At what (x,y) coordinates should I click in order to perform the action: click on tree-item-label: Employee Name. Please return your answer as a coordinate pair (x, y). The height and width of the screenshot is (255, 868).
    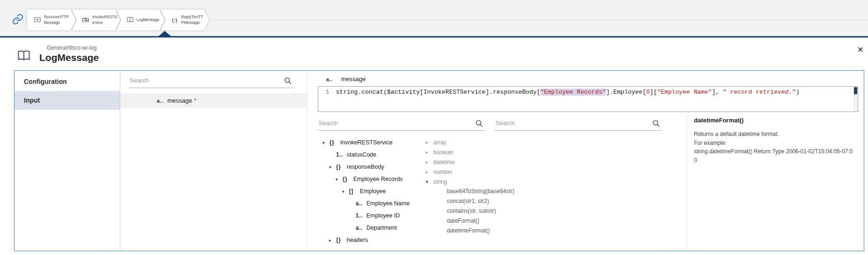
    Looking at the image, I should click on (388, 203).